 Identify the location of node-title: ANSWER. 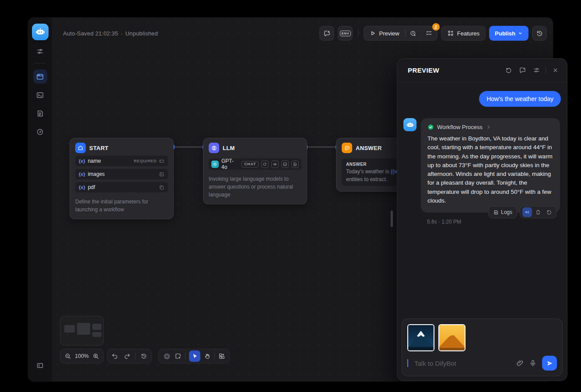
(369, 148).